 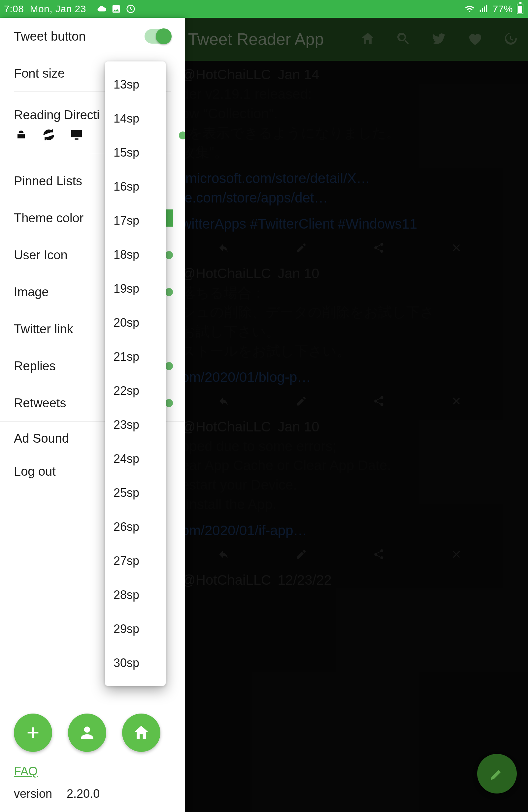 What do you see at coordinates (102, 9) in the screenshot?
I see `cloud-icon` at bounding box center [102, 9].